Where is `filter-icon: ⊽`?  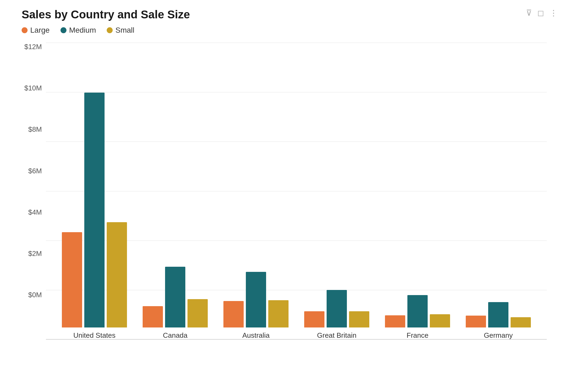
filter-icon: ⊽ is located at coordinates (529, 13).